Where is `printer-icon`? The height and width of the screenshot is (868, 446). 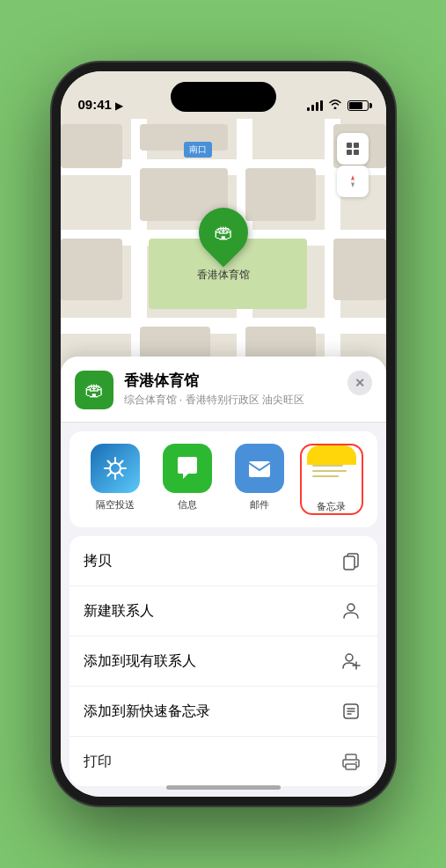
printer-icon is located at coordinates (351, 761).